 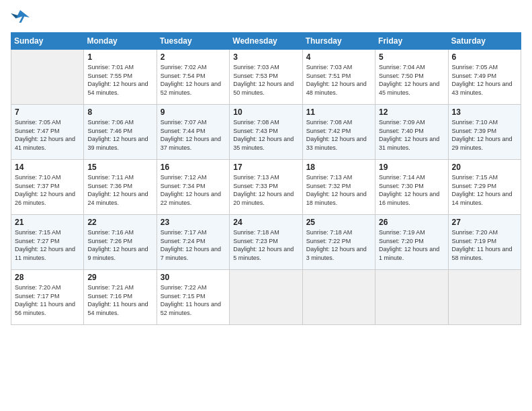 What do you see at coordinates (266, 242) in the screenshot?
I see `calendar-week-row: 21Sunrise: 7:15 AMSunset: 7:27 PMDayligh…` at bounding box center [266, 242].